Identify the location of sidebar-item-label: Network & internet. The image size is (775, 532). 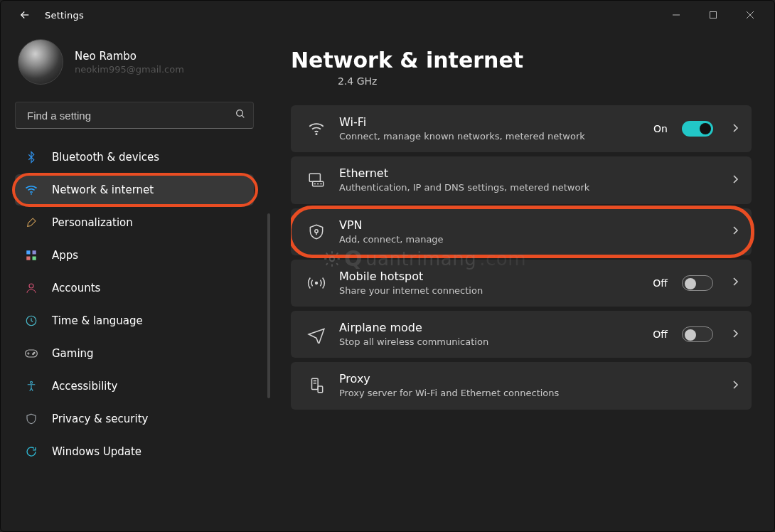
(102, 190).